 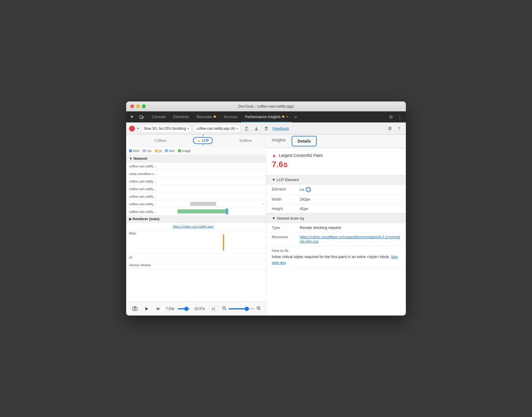 I want to click on window-title: DevTools - coffee-cart.netlify.app/, so click(x=266, y=106).